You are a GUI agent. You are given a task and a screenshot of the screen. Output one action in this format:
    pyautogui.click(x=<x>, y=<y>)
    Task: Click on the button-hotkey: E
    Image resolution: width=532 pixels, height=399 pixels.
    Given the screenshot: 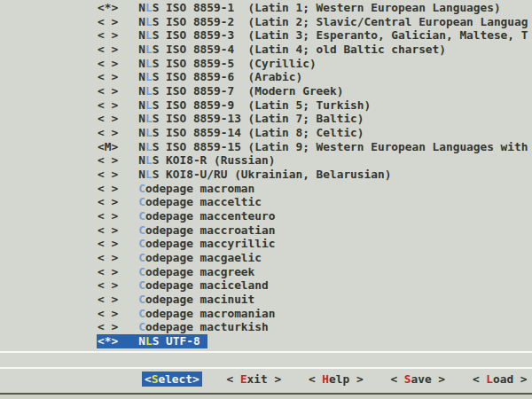 What is the action you would take?
    pyautogui.click(x=244, y=379)
    